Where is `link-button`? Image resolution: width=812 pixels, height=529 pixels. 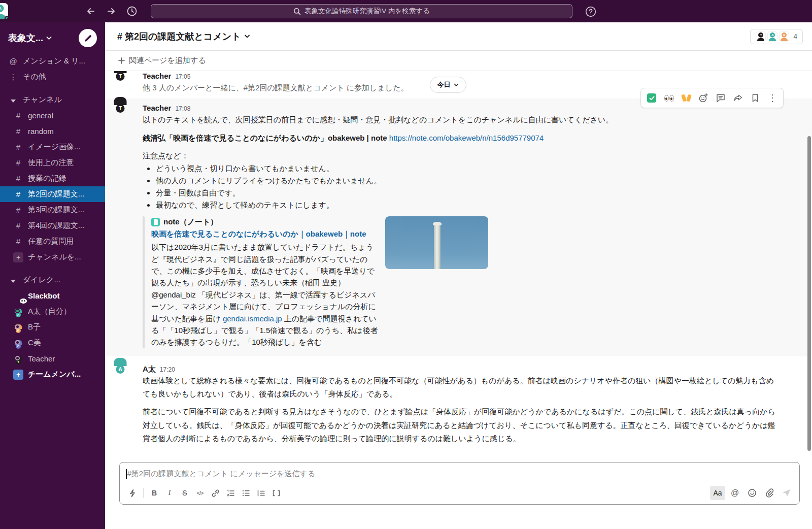 link-button is located at coordinates (215, 493).